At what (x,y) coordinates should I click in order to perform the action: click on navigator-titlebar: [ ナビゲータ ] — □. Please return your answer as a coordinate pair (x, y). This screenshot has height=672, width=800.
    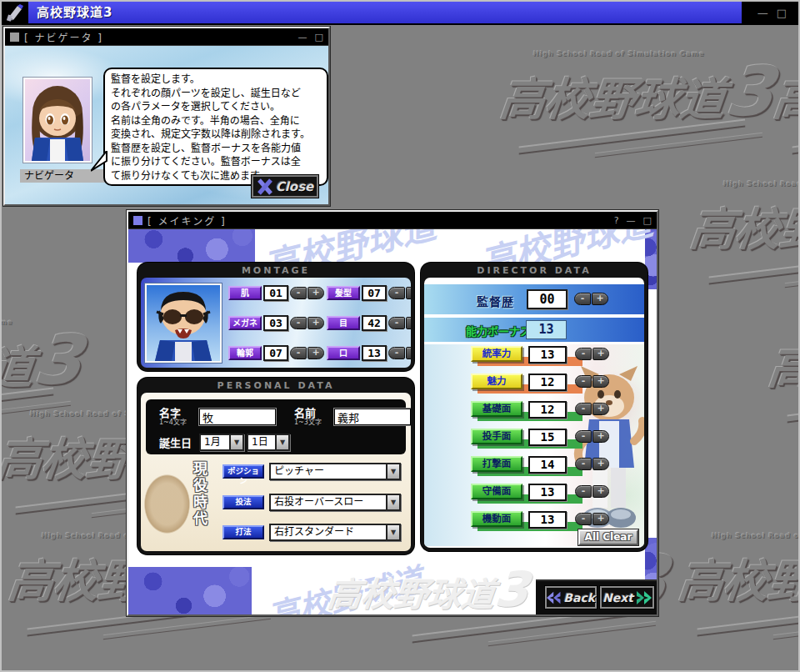
    Looking at the image, I should click on (167, 37).